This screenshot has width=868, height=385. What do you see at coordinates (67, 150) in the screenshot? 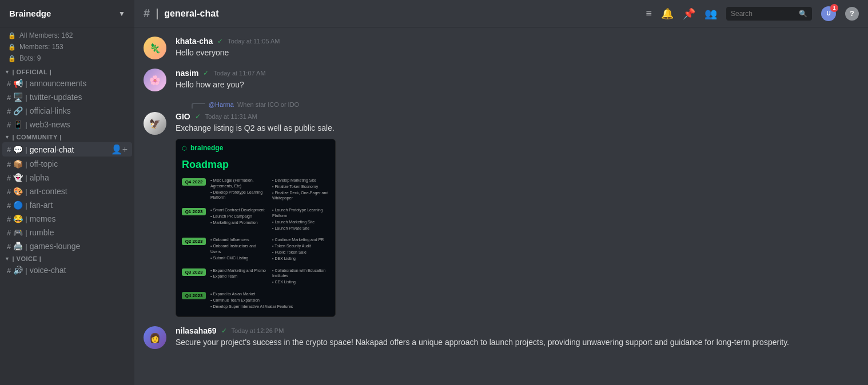
I see `sidebar-item-general-chat: # 💬 | general-chat 👤+` at bounding box center [67, 150].